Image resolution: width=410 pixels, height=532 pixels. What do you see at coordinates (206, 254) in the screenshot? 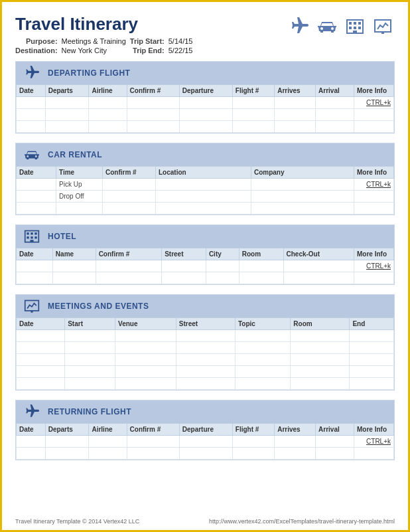
I see `hotel-columns: Date Name Confirm # Street City Room Che…` at bounding box center [206, 254].